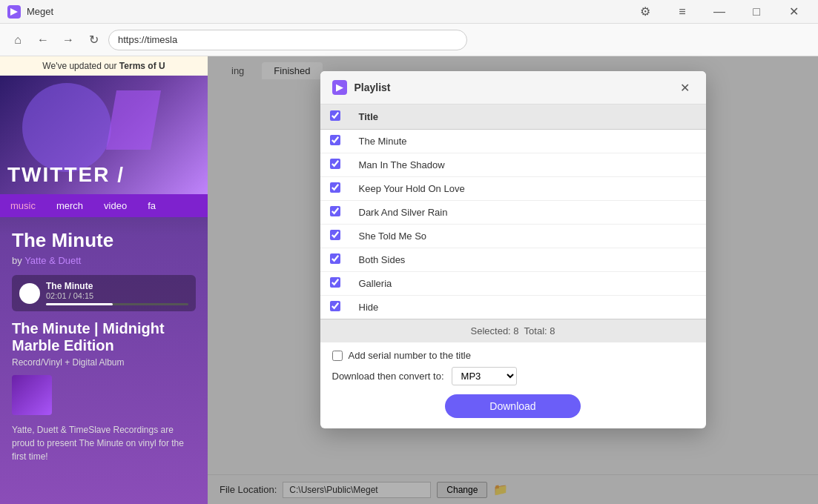 The width and height of the screenshot is (818, 504). What do you see at coordinates (645, 12) in the screenshot?
I see `settings-button: ⚙` at bounding box center [645, 12].